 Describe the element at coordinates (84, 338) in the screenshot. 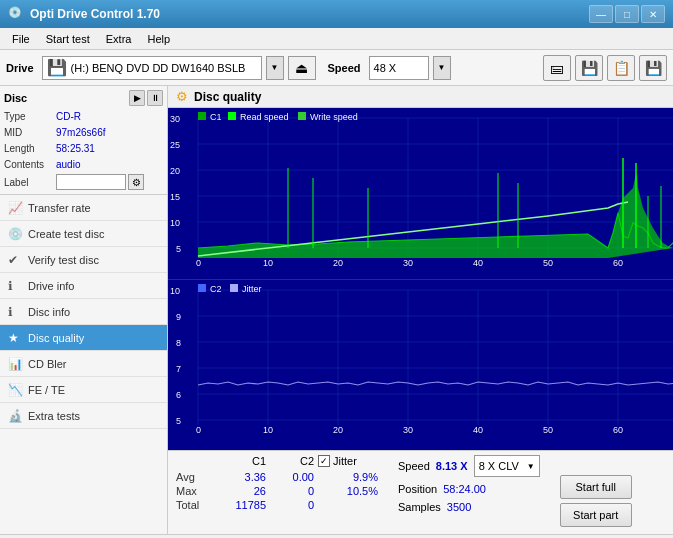

I see `sidebar-item-disc-quality: ★Disc quality` at that location.